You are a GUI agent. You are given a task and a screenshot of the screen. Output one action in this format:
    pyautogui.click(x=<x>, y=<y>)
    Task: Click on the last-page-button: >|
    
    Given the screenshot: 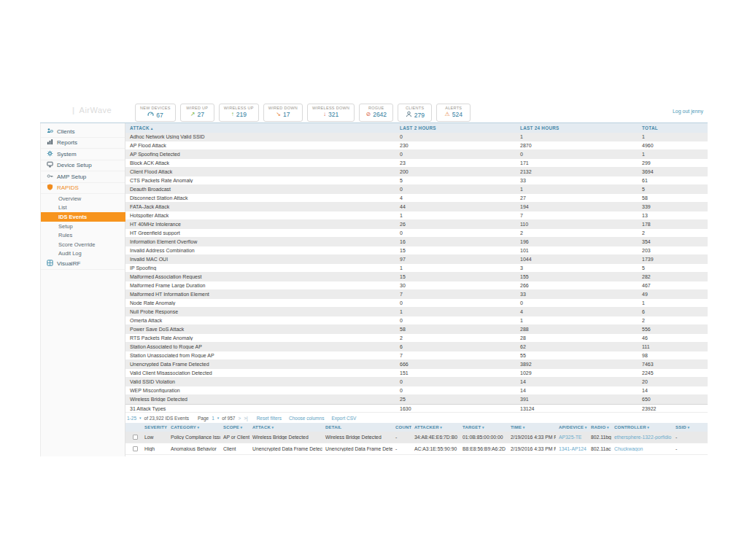 What is the action you would take?
    pyautogui.click(x=245, y=419)
    